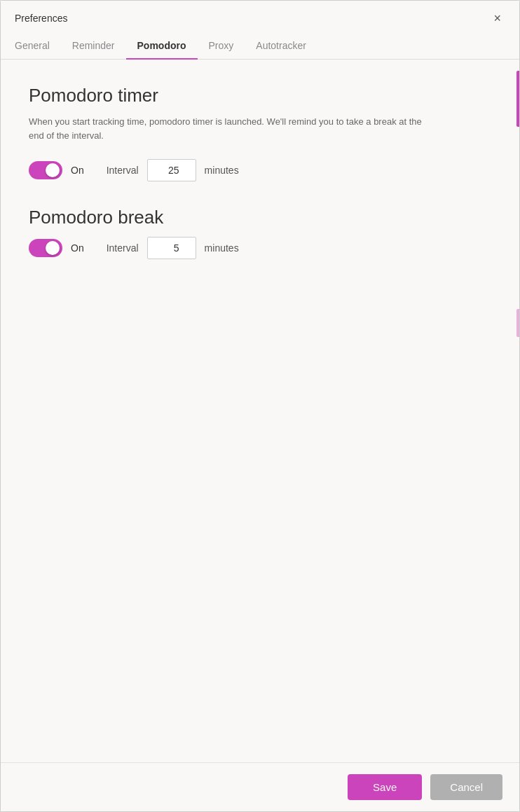 Image resolution: width=520 pixels, height=812 pixels. What do you see at coordinates (53, 170) in the screenshot?
I see `toggle-thumb` at bounding box center [53, 170].